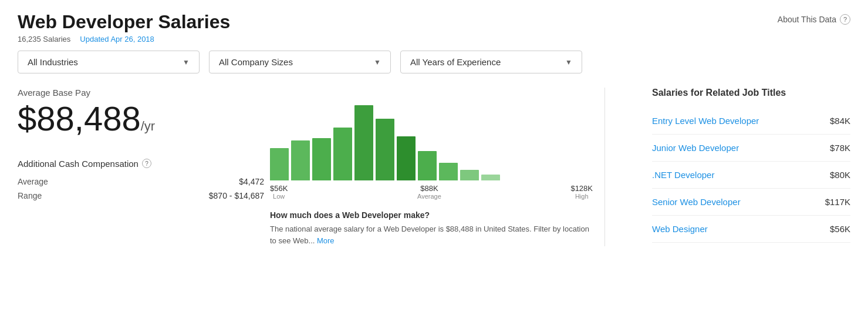 This screenshot has width=868, height=335. I want to click on cash-comp-label: Additional Cash Compensation, so click(78, 163).